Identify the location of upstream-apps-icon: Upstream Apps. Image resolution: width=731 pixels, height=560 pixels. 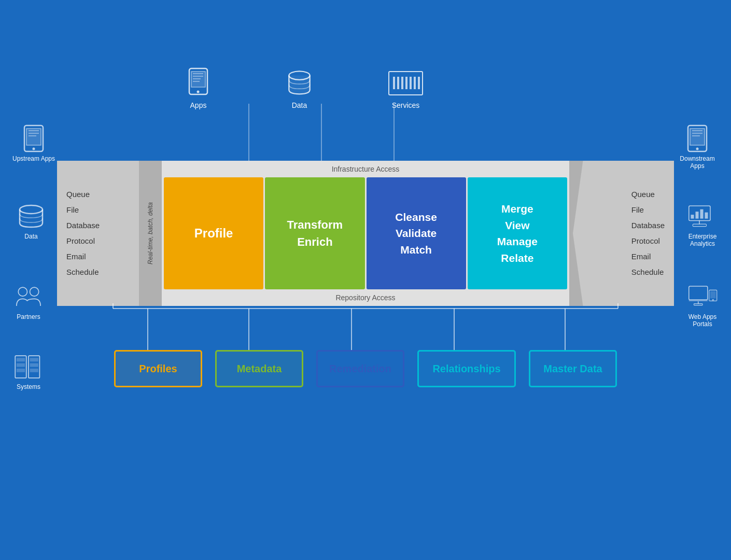
(34, 143).